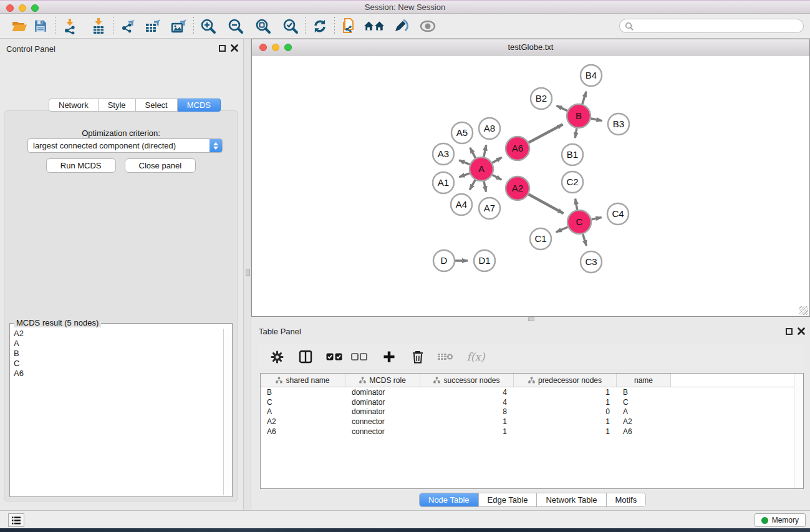 The width and height of the screenshot is (810, 532). What do you see at coordinates (117, 412) in the screenshot?
I see `mcds-result-list: A2ABCA6` at bounding box center [117, 412].